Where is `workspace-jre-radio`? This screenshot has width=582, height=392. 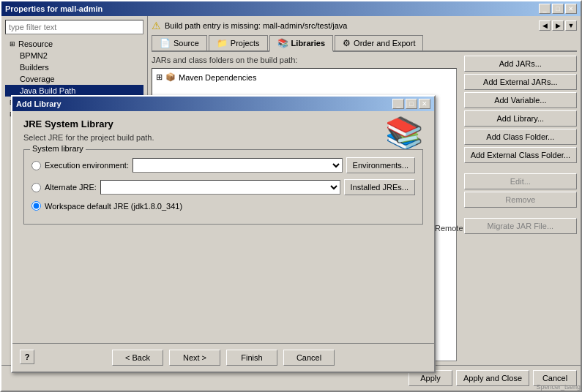
workspace-jre-radio is located at coordinates (37, 206).